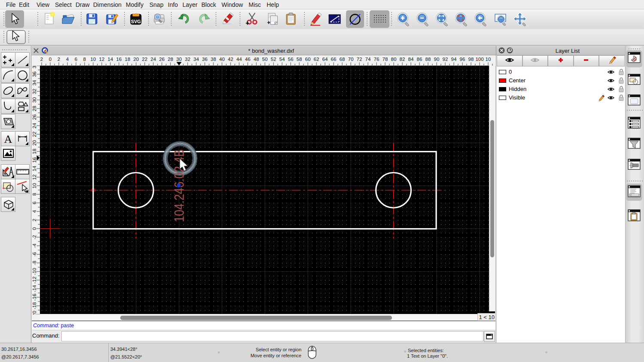 This screenshot has height=362, width=644. I want to click on svg-text: 50, so click(265, 59).